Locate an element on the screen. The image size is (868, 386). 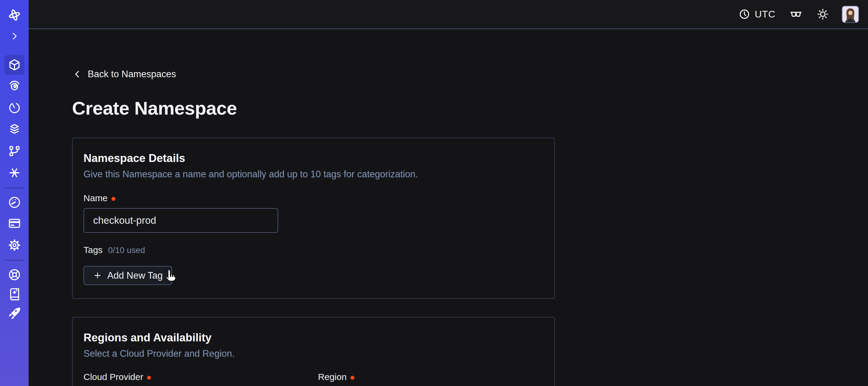
glasses-icon is located at coordinates (796, 14).